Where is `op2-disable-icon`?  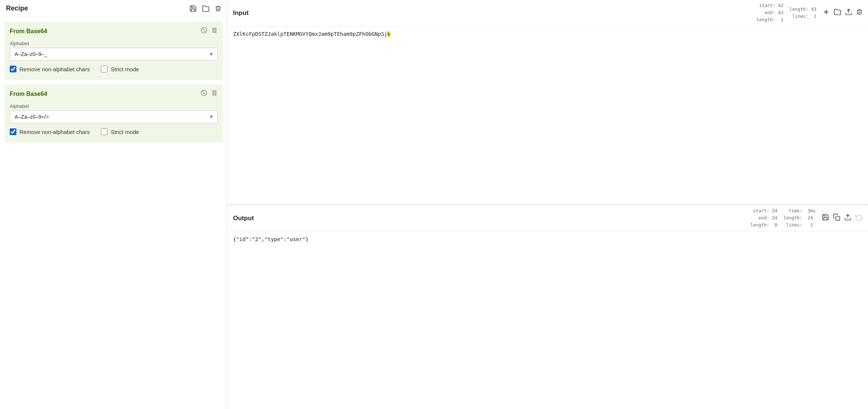 op2-disable-icon is located at coordinates (204, 94).